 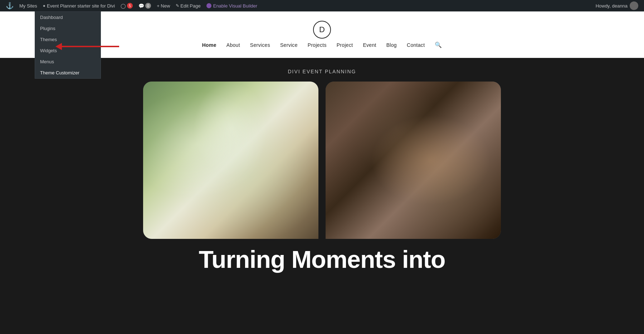 I want to click on site-logo: D, so click(x=322, y=30).